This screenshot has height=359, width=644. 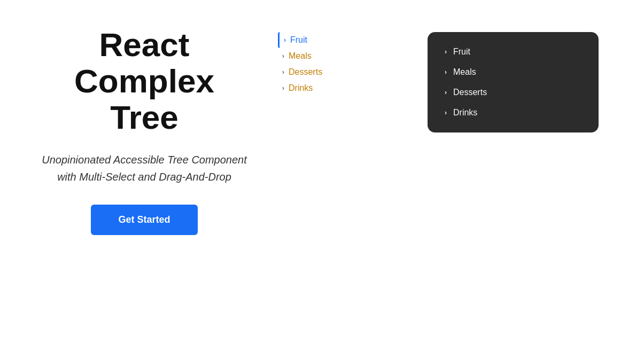 What do you see at coordinates (470, 92) in the screenshot?
I see `dark-tree-label-desserts: Desserts` at bounding box center [470, 92].